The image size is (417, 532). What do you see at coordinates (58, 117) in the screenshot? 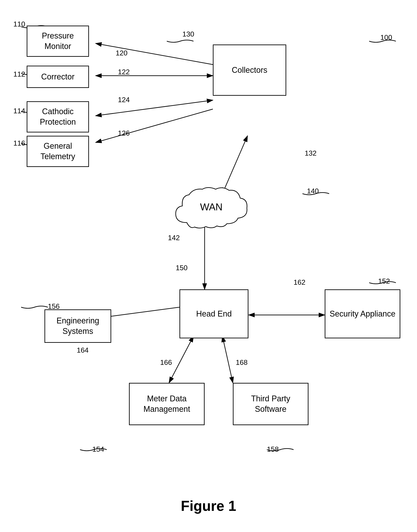
I see `cathodic-protection-label: Cathodic Protection` at bounding box center [58, 117].